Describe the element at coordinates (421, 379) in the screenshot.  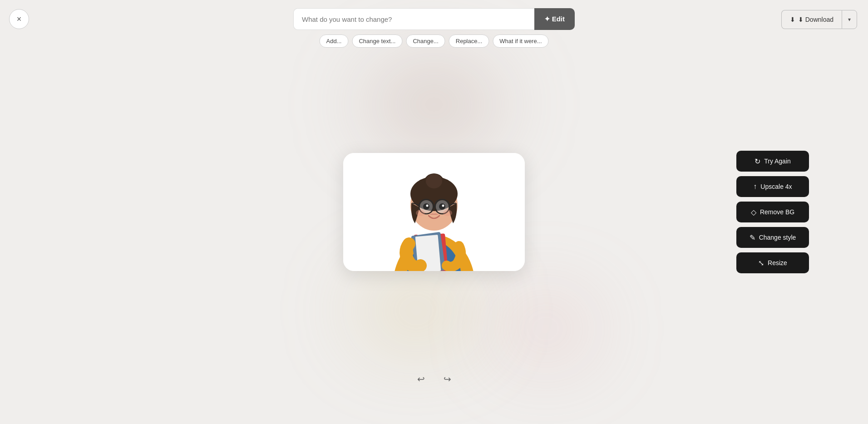
I see `undo-button: ↩` at that location.